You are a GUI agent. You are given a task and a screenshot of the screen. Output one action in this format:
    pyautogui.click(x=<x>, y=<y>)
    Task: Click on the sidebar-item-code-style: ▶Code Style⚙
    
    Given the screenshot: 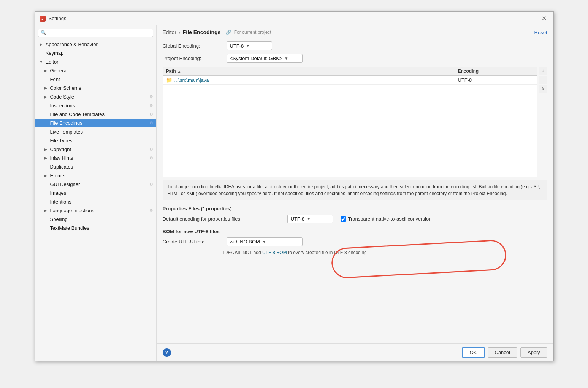 What is the action you would take?
    pyautogui.click(x=96, y=97)
    